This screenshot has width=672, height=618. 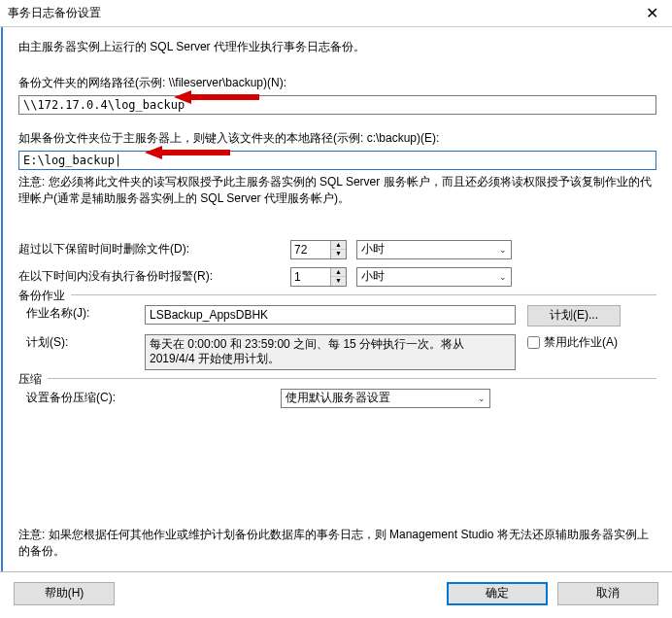 What do you see at coordinates (330, 352) in the screenshot?
I see `schedule-text: 每天在 0:00:00 和 23:59:00 之间、每 15 分钟执行一次。将从…` at bounding box center [330, 352].